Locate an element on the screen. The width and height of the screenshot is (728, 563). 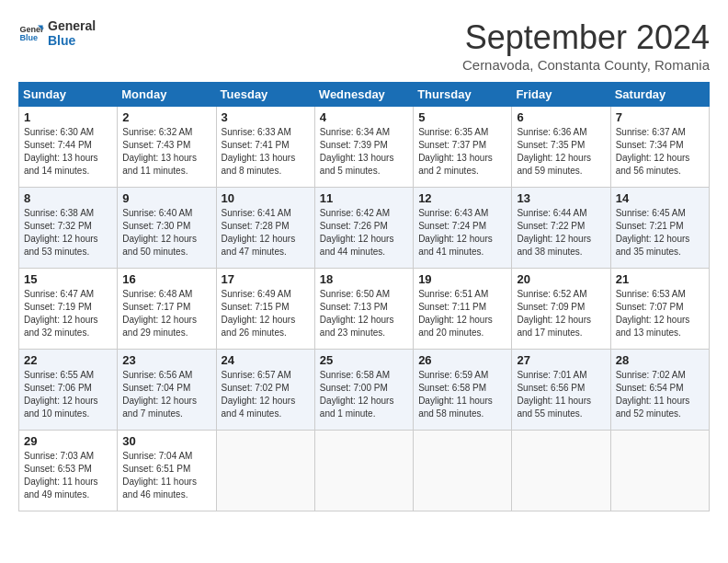
day-info: Sunrise: 7:04 AMSunset: 6:51 PMDaylight:… is located at coordinates (166, 476).